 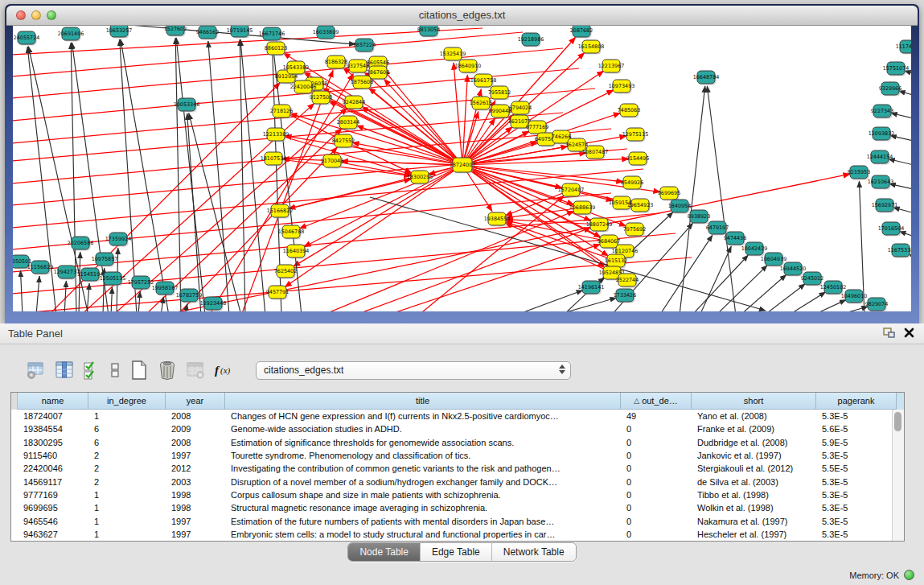 I want to click on clear-selection-button, so click(x=115, y=370).